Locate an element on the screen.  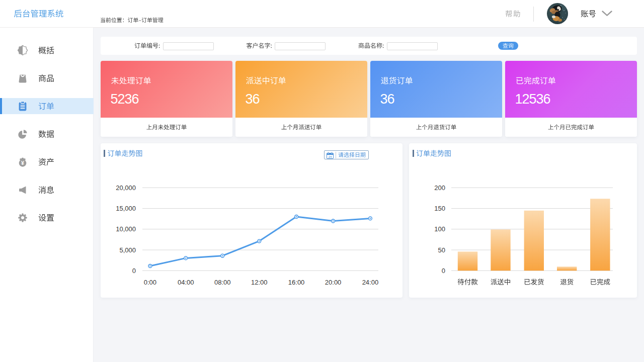
svg-text: 50 is located at coordinates (442, 250).